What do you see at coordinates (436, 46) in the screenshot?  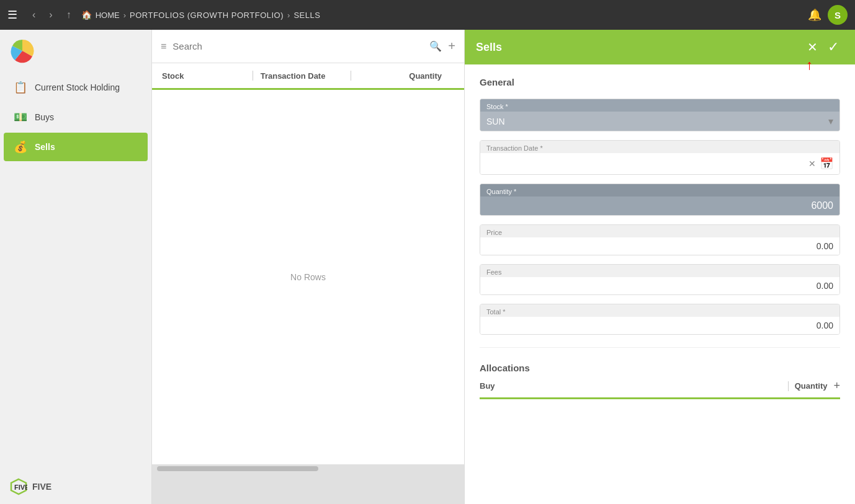 I see `search-icon: 🔍` at bounding box center [436, 46].